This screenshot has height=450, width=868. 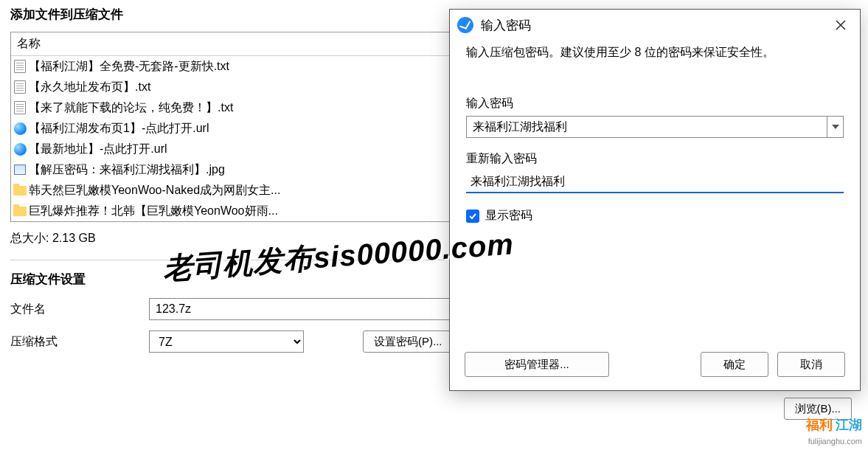 I want to click on corner-logo-sub: fulijianghu.com, so click(x=835, y=441).